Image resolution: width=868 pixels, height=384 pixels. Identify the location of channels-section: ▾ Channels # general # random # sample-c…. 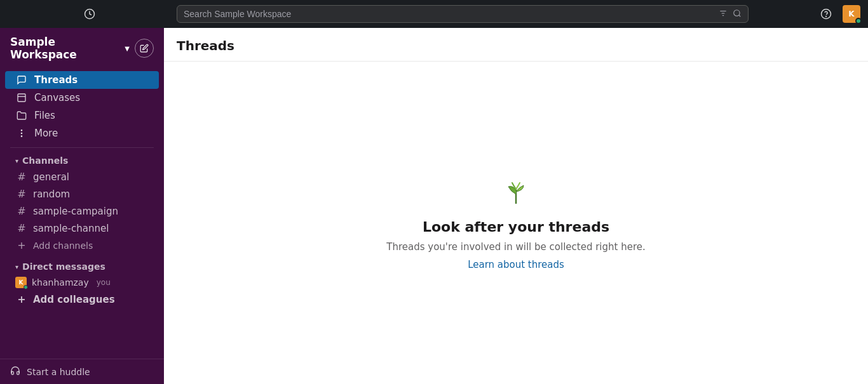
(82, 203).